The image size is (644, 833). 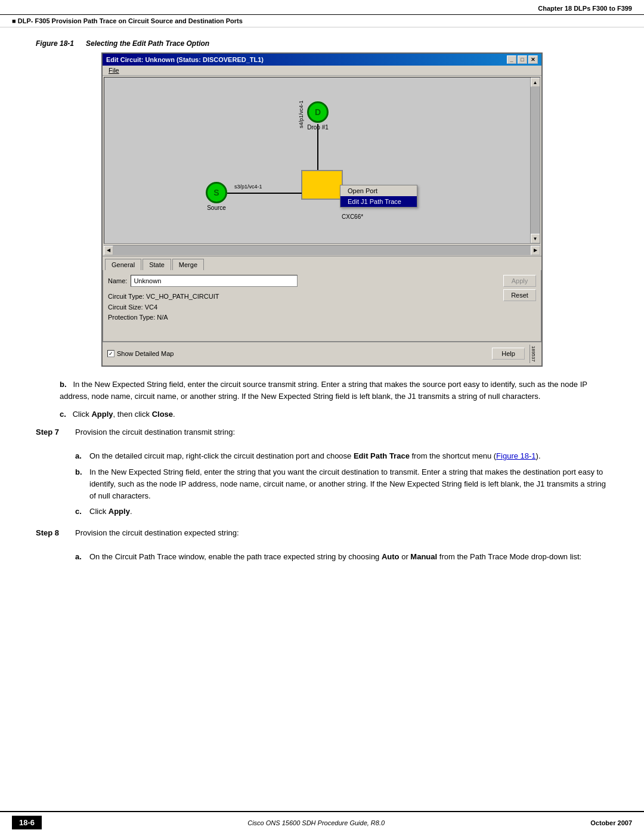 What do you see at coordinates (322, 308) in the screenshot?
I see `circuit-size: Circuit Size: VC4` at bounding box center [322, 308].